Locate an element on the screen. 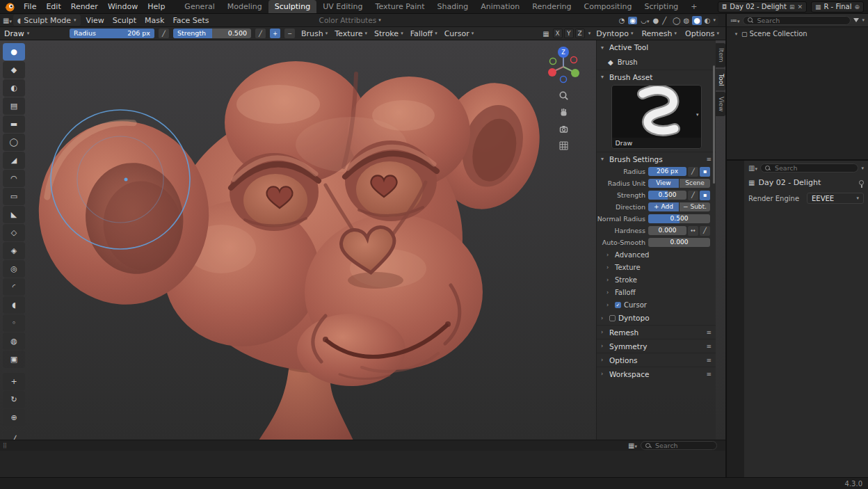 This screenshot has height=489, width=868. remesh-dropdown: Remesh▾ is located at coordinates (659, 33).